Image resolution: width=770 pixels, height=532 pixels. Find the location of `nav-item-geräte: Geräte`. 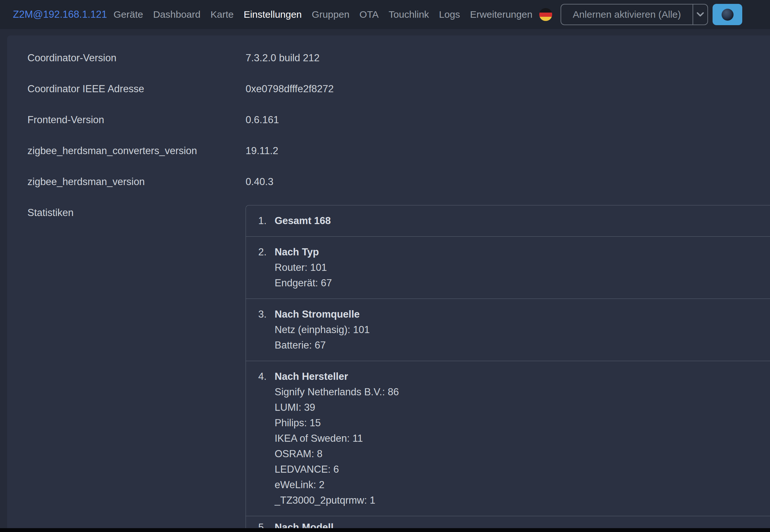

nav-item-geräte: Geräte is located at coordinates (128, 15).